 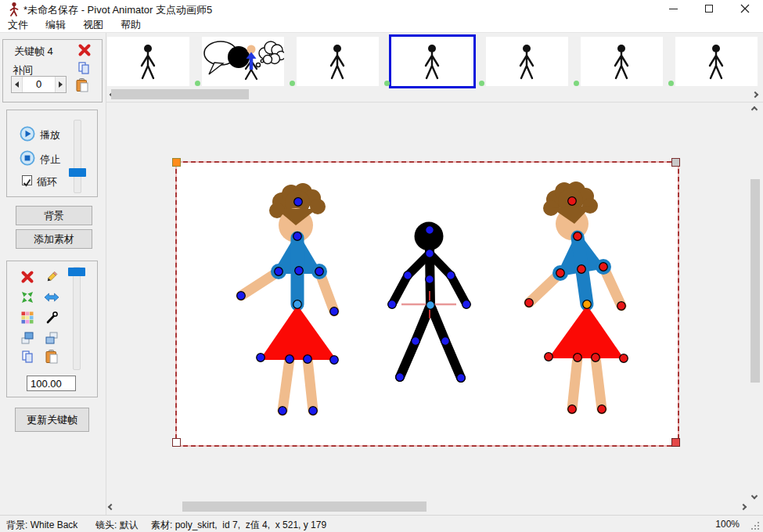 What do you see at coordinates (42, 526) in the screenshot?
I see `status-background: 背景: White Back` at bounding box center [42, 526].